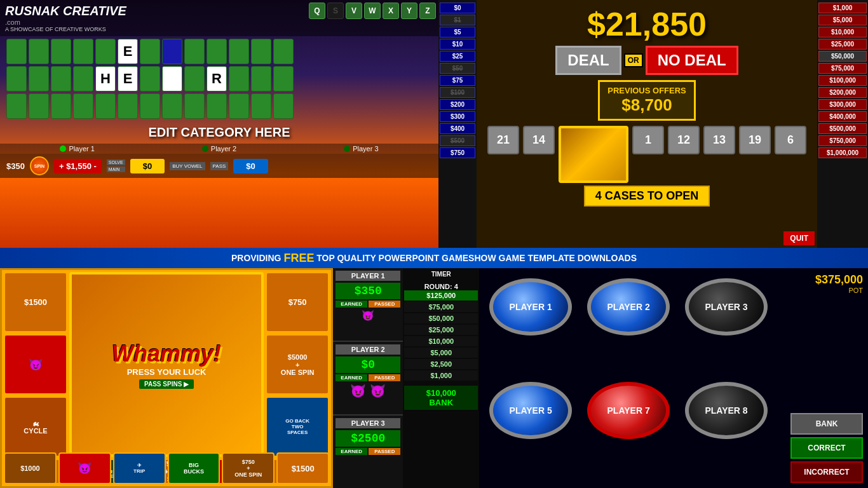 The width and height of the screenshot is (868, 488). Describe the element at coordinates (368, 378) in the screenshot. I see `scores-panel: PLAYER 1 $350 EARNED PASSED 😈 PLAYER 2 $…` at that location.